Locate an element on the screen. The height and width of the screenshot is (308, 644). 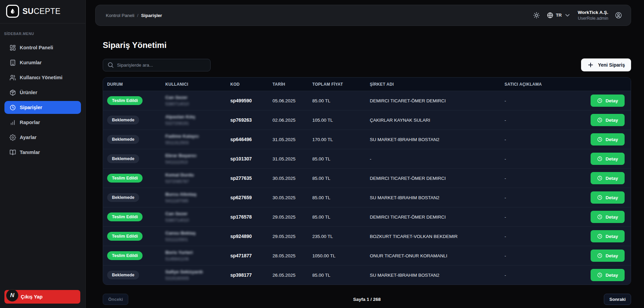
search-input is located at coordinates (162, 65).